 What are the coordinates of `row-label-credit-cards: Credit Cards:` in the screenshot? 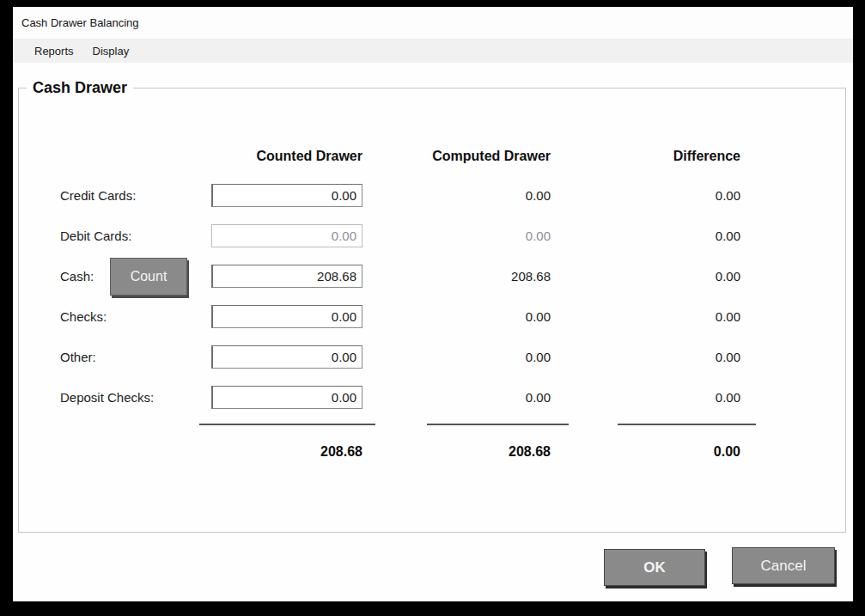 It's located at (136, 196).